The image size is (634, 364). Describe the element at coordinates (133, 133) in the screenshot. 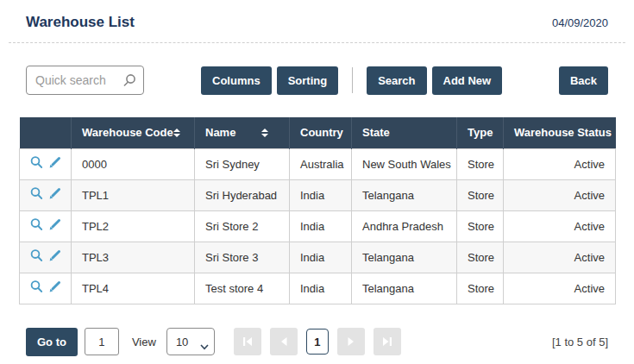

I see `column-header-code: Warehouse Code` at that location.